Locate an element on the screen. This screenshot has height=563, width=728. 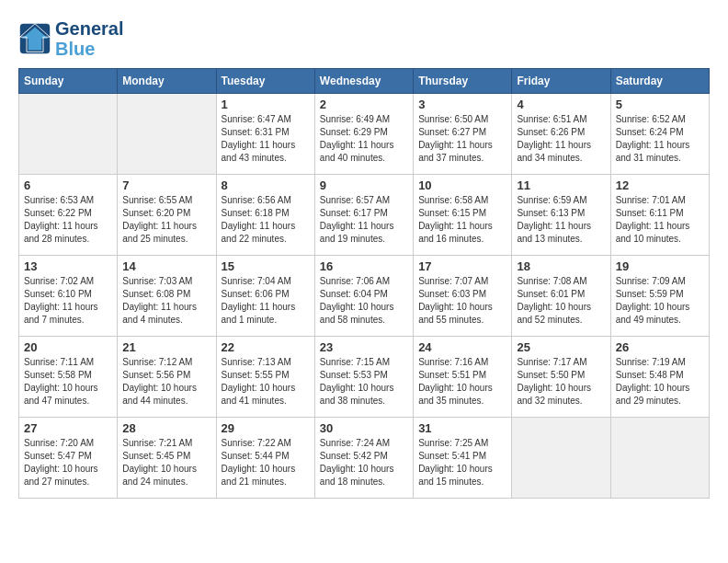
day-info: Sunrise: 7:12 AMSunset: 5:56 PMDaylight:… is located at coordinates (166, 382).